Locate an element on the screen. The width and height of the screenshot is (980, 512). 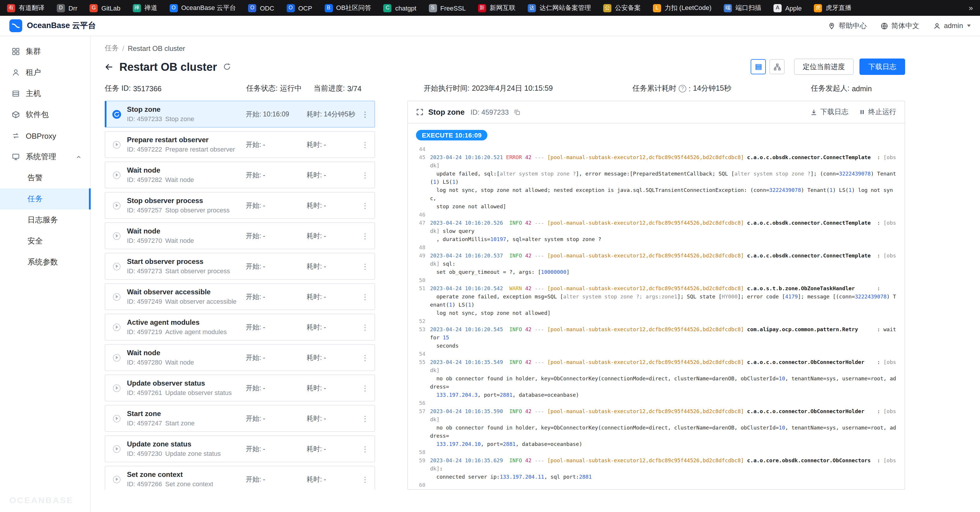
user-menu: admin is located at coordinates (952, 26).